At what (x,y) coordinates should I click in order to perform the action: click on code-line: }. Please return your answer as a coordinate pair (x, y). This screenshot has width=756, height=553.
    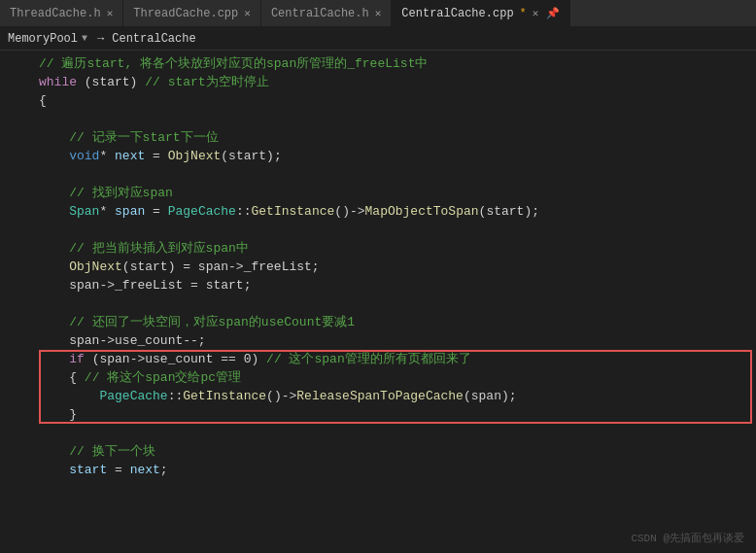
    Looking at the image, I should click on (378, 414).